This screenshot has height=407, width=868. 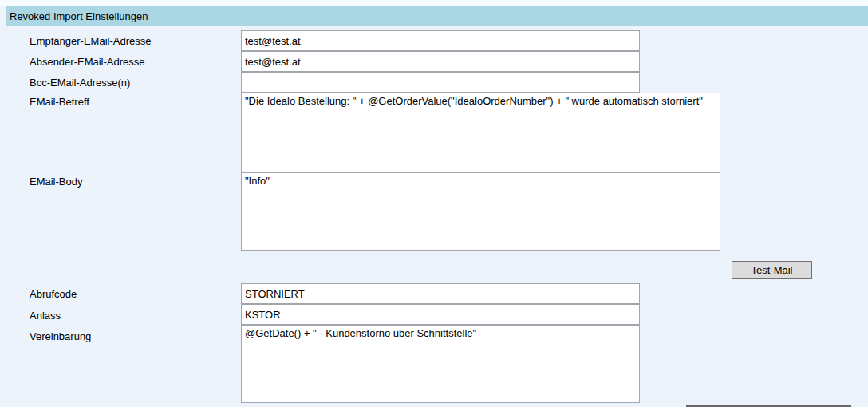 What do you see at coordinates (440, 294) in the screenshot?
I see `abrufcode-input` at bounding box center [440, 294].